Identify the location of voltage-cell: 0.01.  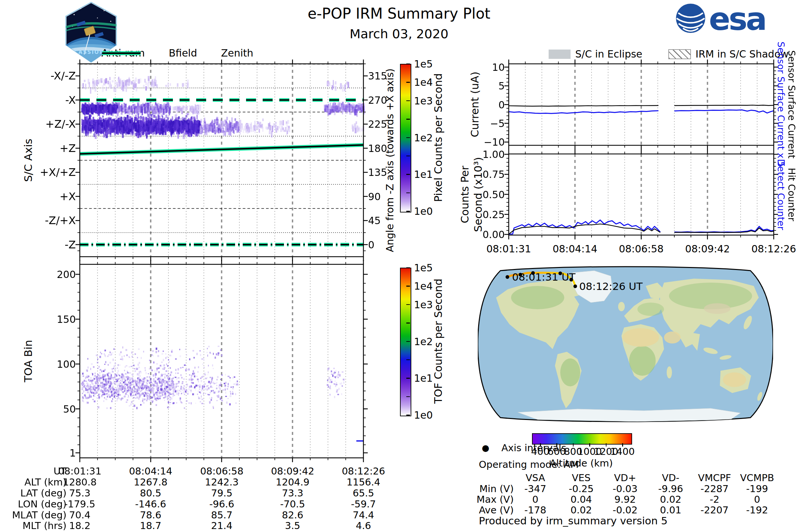
(671, 510).